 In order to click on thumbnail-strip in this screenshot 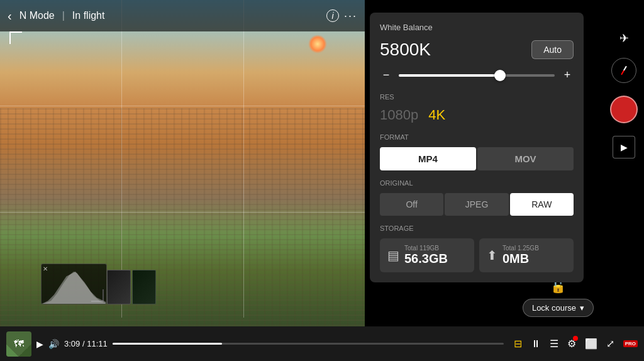, I will do `click(132, 287)`.